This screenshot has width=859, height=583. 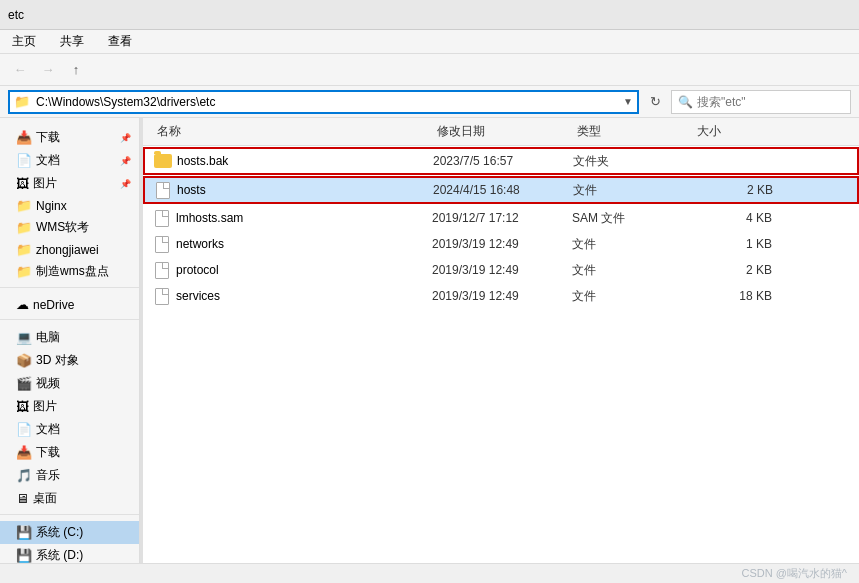 What do you see at coordinates (70, 384) in the screenshot?
I see `sidebar-item-video: 🎬 视频` at bounding box center [70, 384].